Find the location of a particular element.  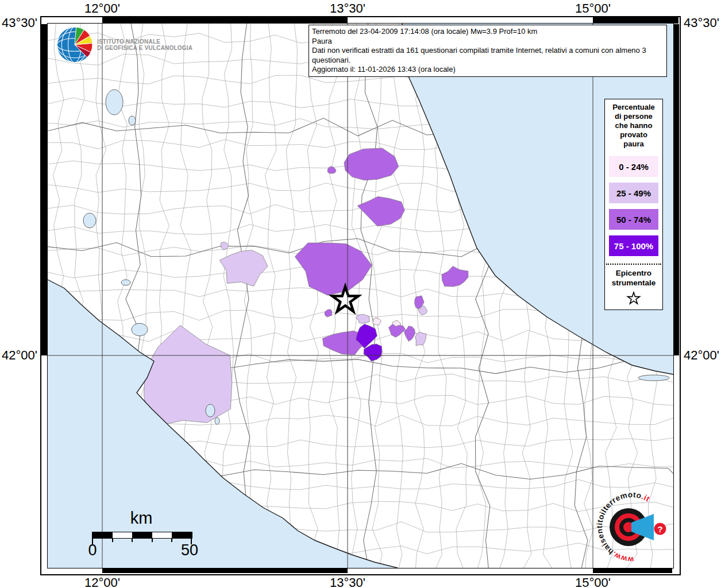

coord-label-right-42: 42°00' is located at coordinates (701, 355).